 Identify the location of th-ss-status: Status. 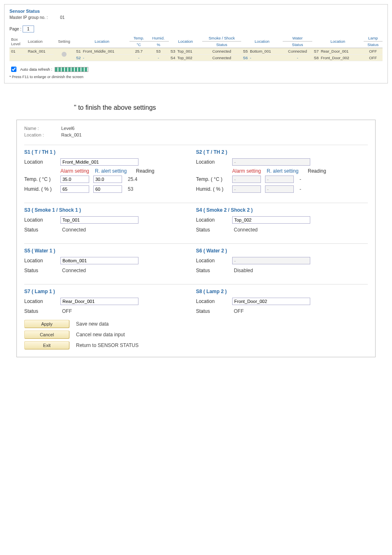
(222, 45).